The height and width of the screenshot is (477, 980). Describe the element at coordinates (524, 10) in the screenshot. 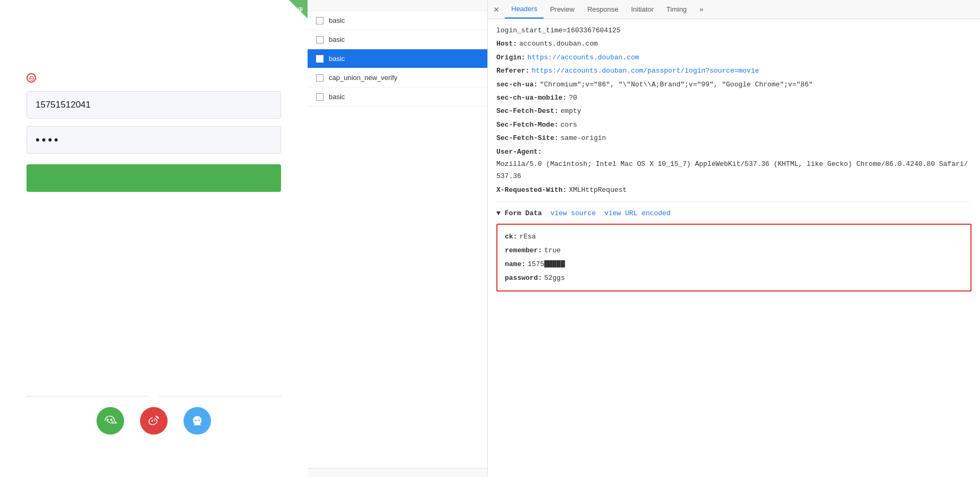

I see `devtools-tab: Headers` at that location.